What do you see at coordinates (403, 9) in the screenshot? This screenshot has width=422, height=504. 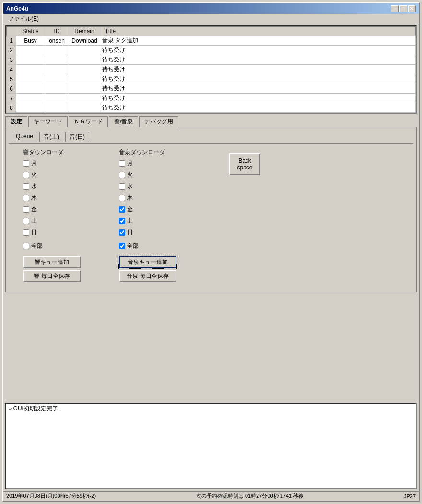 I see `maximize-button: □` at bounding box center [403, 9].